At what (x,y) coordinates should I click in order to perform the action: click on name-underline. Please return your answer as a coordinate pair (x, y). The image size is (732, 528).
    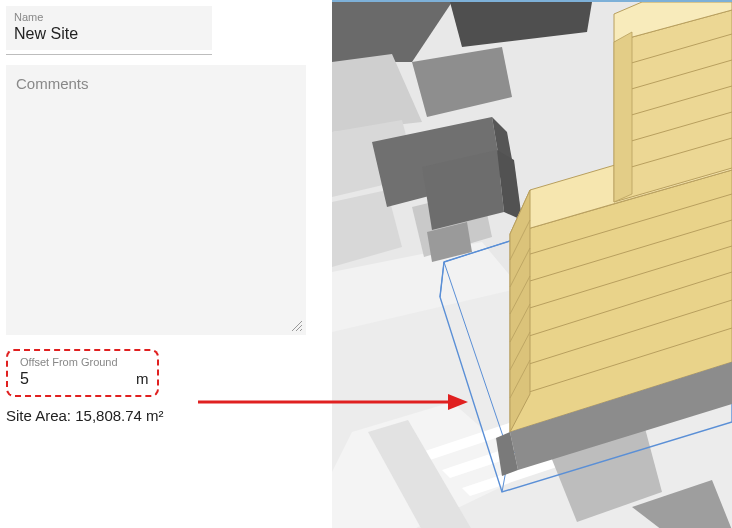
    Looking at the image, I should click on (109, 54).